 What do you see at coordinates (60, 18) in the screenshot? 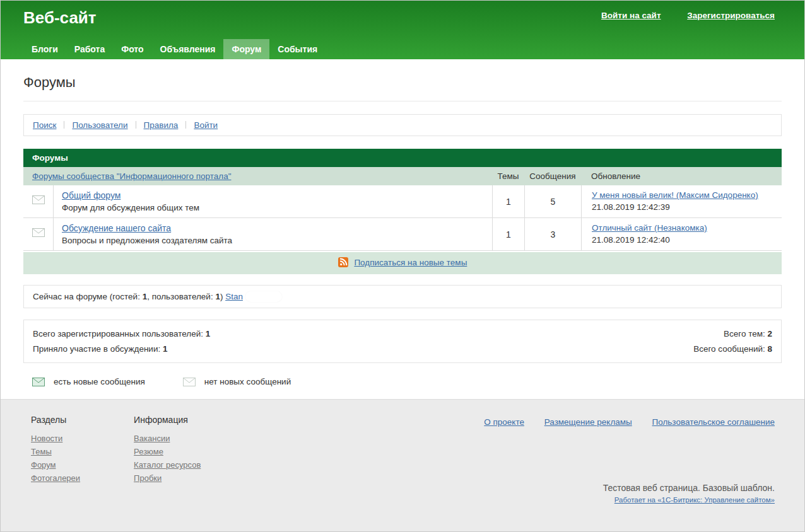
I see `site-title: Веб-сайт` at bounding box center [60, 18].